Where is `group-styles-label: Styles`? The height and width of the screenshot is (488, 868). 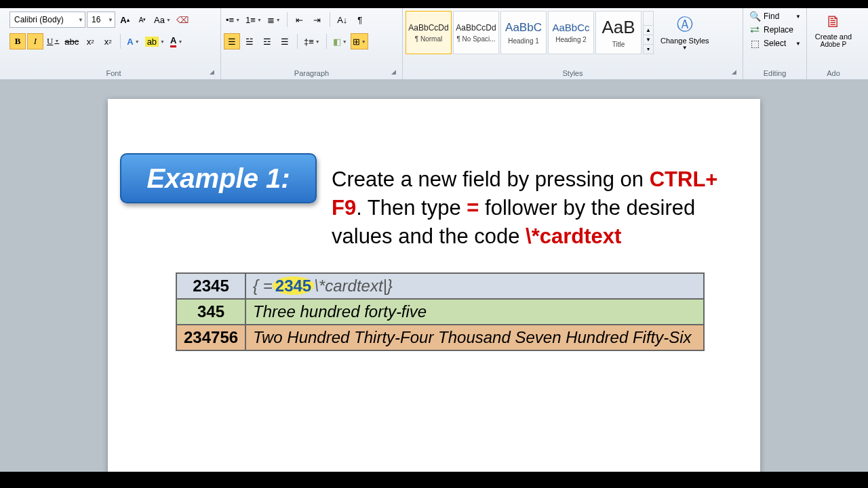
group-styles-label: Styles is located at coordinates (572, 73).